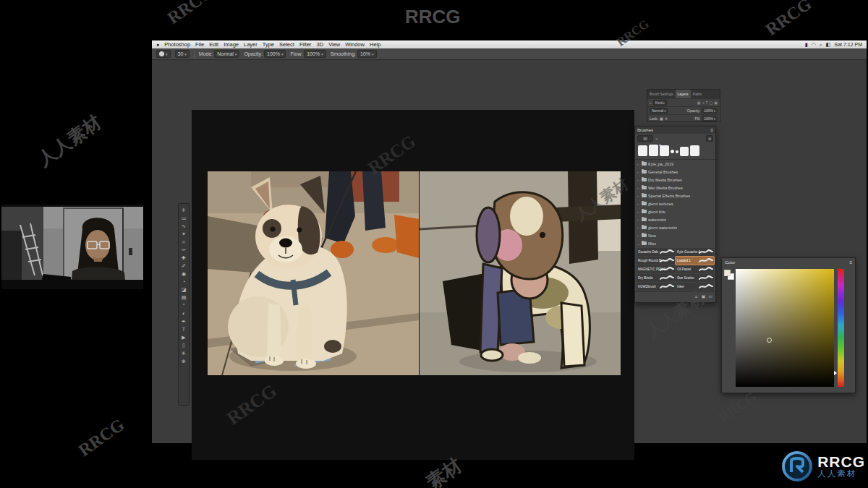 The height and width of the screenshot is (488, 868). Describe the element at coordinates (184, 266) in the screenshot. I see `brush-tool: ✐` at that location.